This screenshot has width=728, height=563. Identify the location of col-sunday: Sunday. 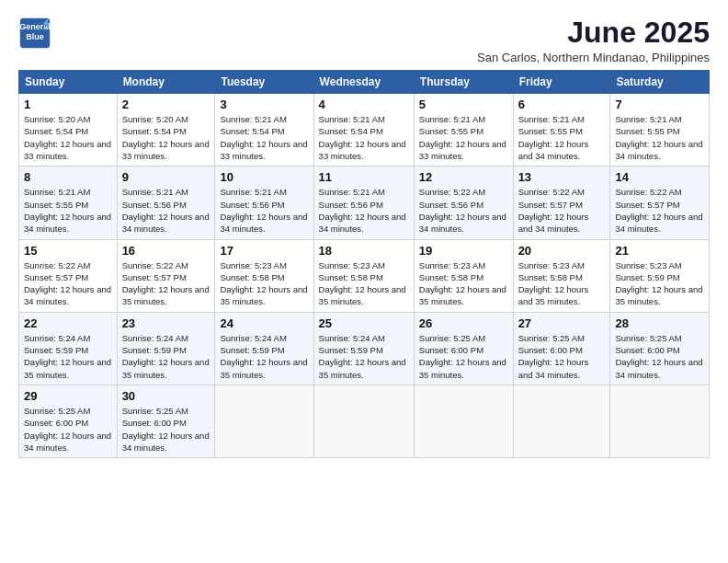
(68, 83).